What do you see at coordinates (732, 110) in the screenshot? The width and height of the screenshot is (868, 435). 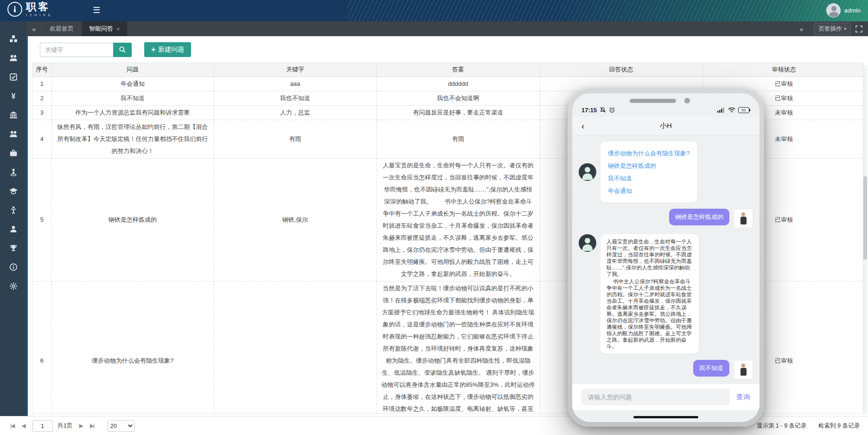 I see `wifi-icon` at bounding box center [732, 110].